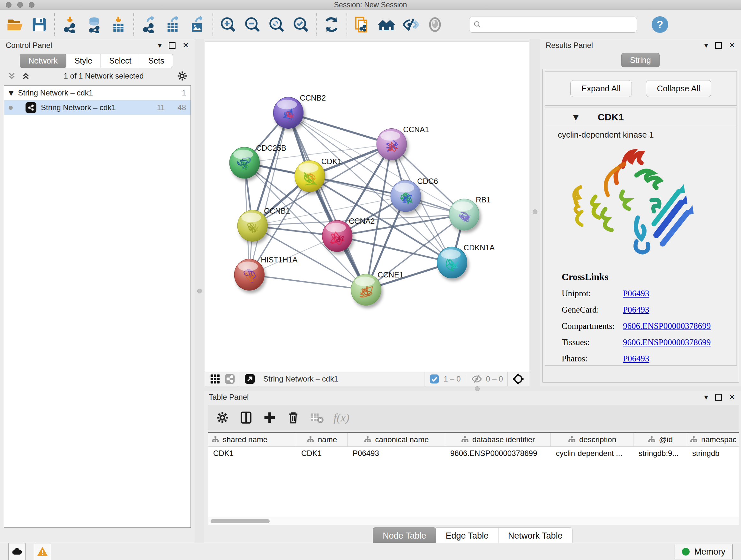 The height and width of the screenshot is (560, 741). What do you see at coordinates (42, 552) in the screenshot?
I see `warning-button` at bounding box center [42, 552].